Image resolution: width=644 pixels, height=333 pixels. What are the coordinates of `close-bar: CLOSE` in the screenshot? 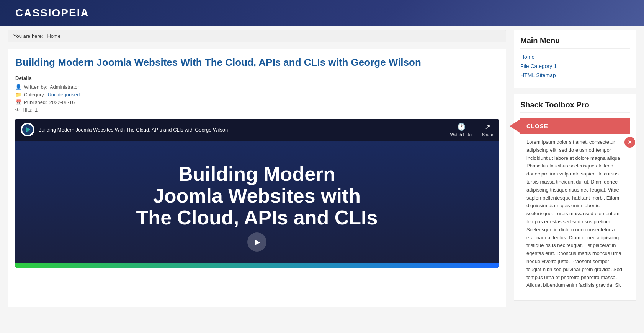 It's located at (575, 126).